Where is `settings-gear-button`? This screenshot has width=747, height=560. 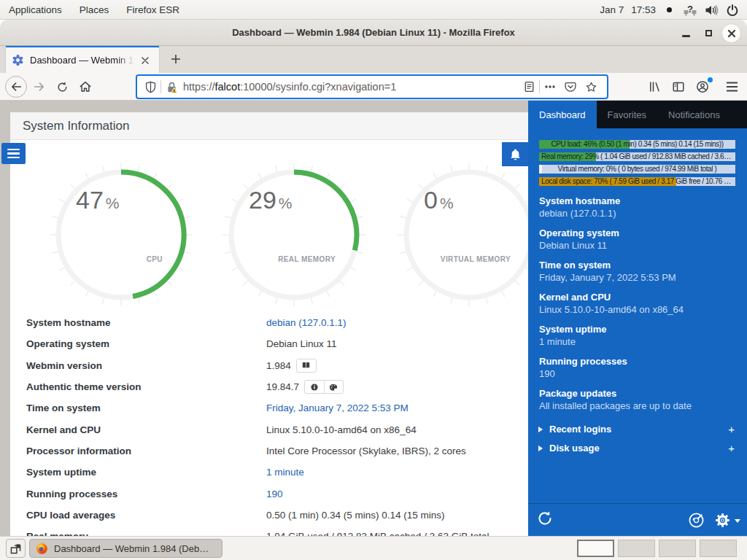 settings-gear-button is located at coordinates (729, 520).